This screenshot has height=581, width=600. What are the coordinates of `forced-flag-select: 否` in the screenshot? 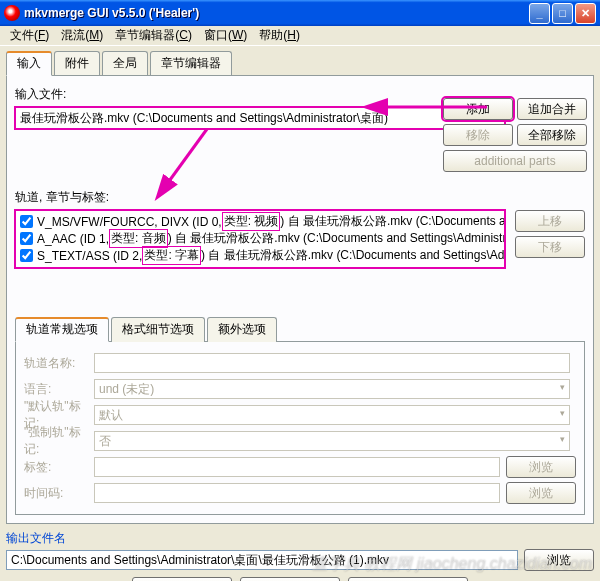 It's located at (332, 441).